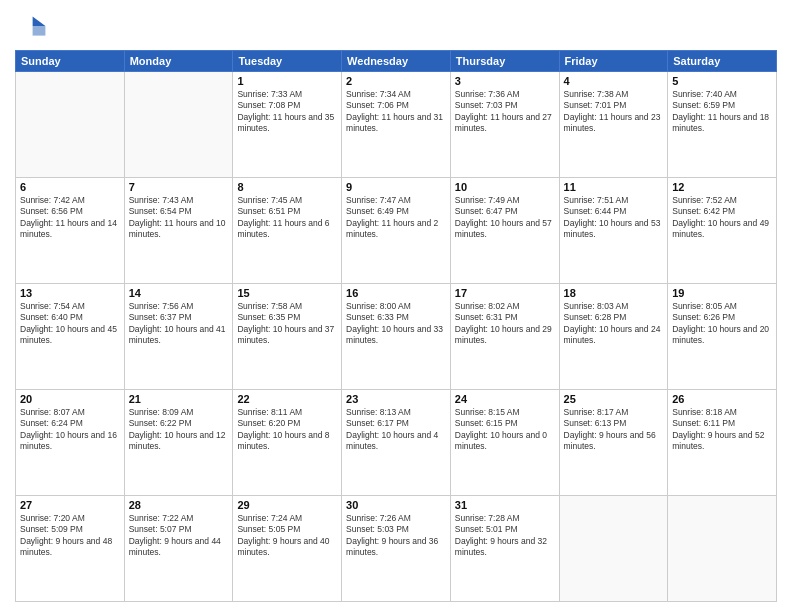  I want to click on cell-info: Sunrise: 7:43 AM Sunset: 6:54 PM Dayligh…, so click(179, 218).